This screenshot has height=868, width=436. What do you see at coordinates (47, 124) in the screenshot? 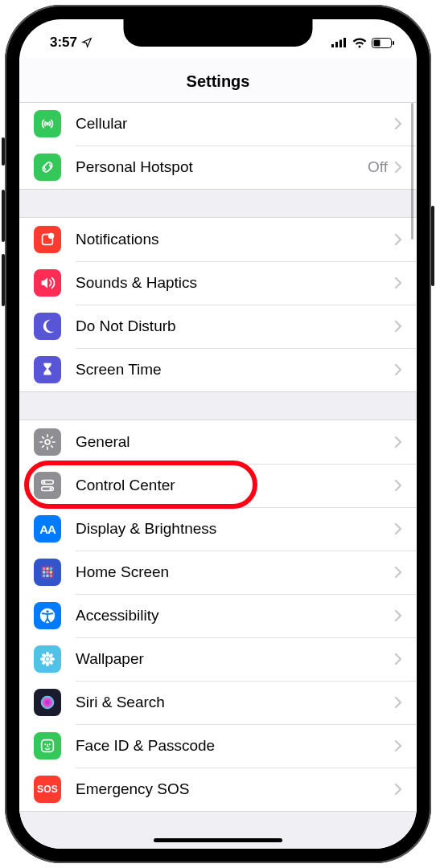
I see `antenna-icon` at bounding box center [47, 124].